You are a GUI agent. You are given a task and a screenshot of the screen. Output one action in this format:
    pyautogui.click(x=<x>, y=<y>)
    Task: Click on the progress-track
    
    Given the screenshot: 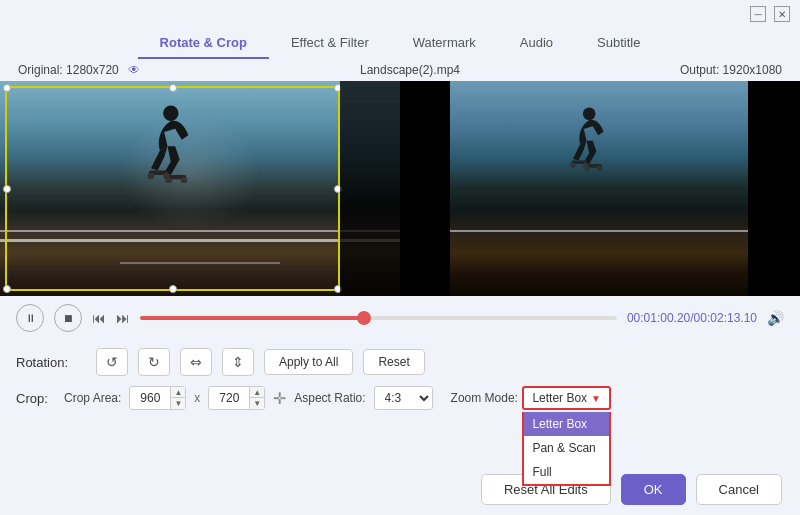 What is the action you would take?
    pyautogui.click(x=378, y=318)
    